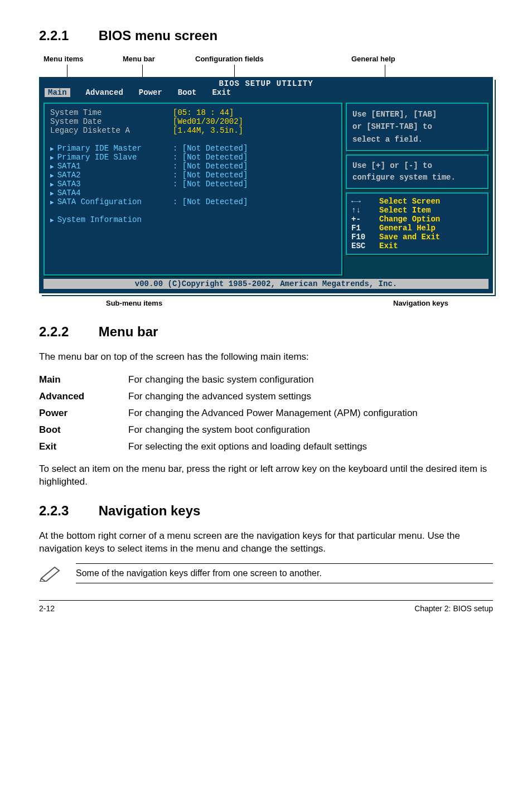 The height and width of the screenshot is (802, 532). I want to click on table-row: PowerFor changing the Advanced Power Man…, so click(229, 413).